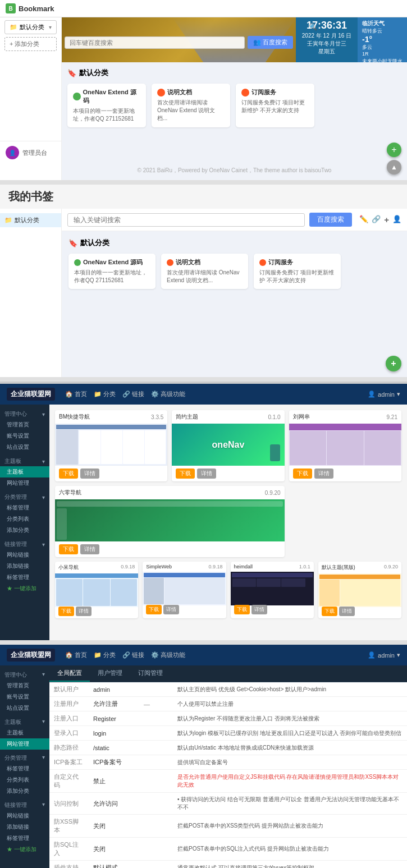 This screenshot has height=868, width=407. Describe the element at coordinates (25, 838) in the screenshot. I see `s4-link-tagmgmt: 标签管理` at that location.